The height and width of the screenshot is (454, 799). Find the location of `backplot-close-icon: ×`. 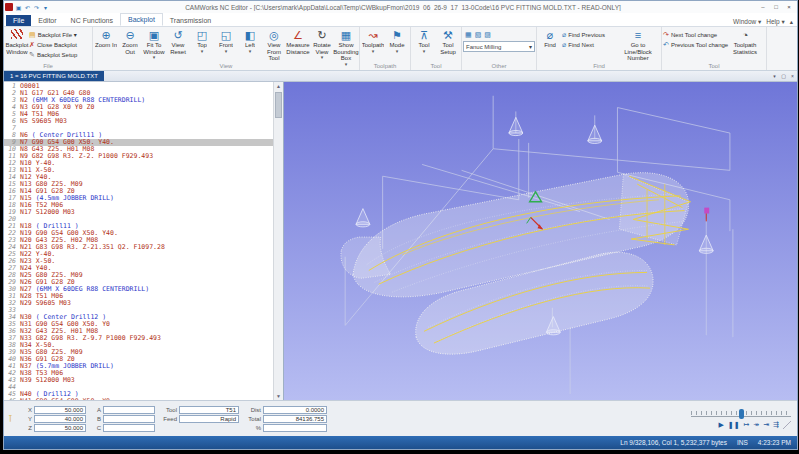

backplot-close-icon: × is located at coordinates (792, 76).